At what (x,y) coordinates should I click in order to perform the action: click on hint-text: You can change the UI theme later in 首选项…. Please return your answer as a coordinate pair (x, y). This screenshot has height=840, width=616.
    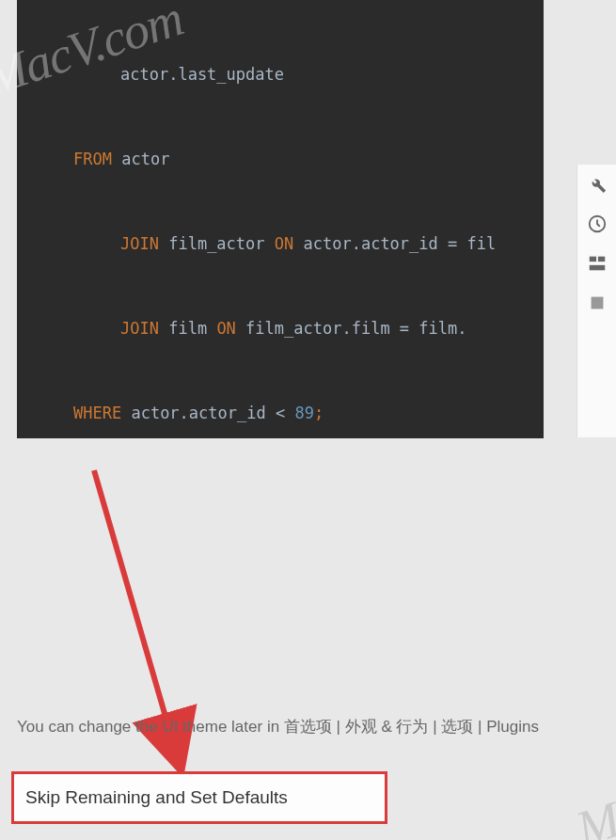
    Looking at the image, I should click on (316, 727).